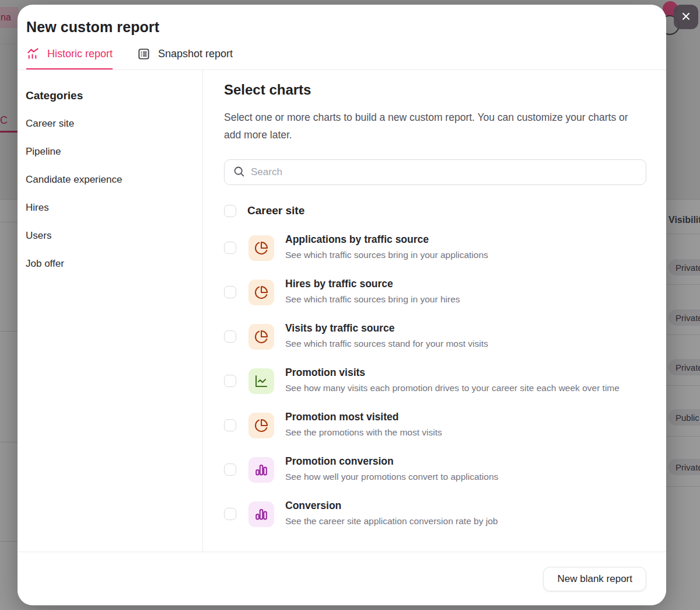  Describe the element at coordinates (466, 476) in the screenshot. I see `chart-description: See how well your promotions convert to …` at that location.